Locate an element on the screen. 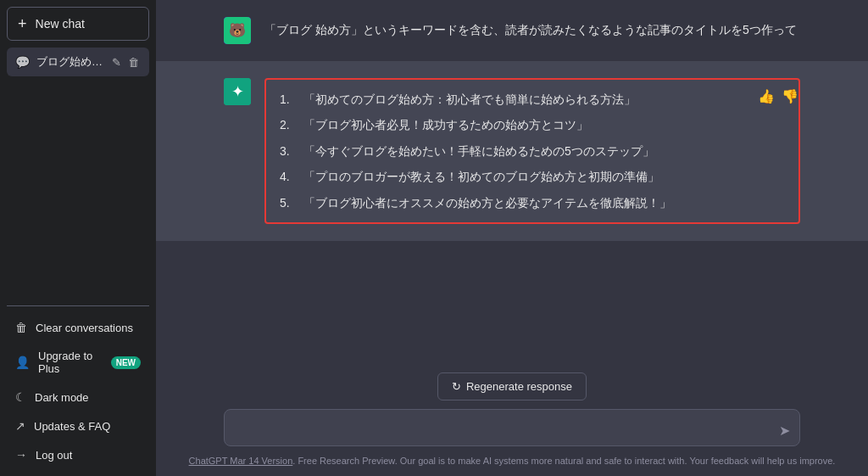 Image resolution: width=868 pixels, height=476 pixels. regenerate-wrap: ↻ Regenerate response is located at coordinates (512, 387).